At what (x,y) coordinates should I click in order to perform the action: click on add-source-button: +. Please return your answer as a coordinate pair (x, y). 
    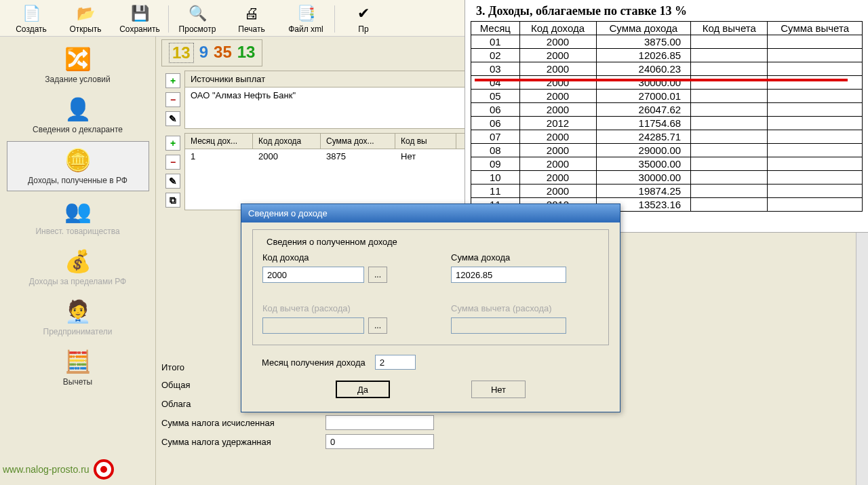
    Looking at the image, I should click on (173, 81).